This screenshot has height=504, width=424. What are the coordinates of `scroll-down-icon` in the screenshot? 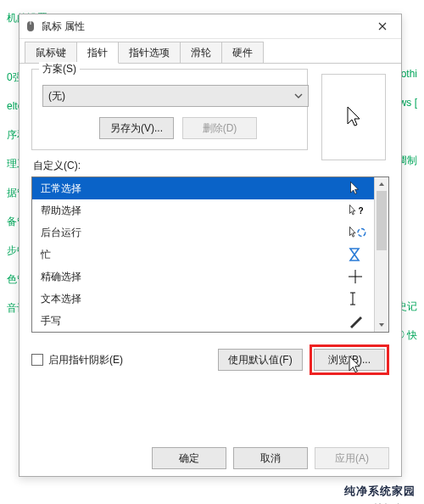 It's located at (382, 325).